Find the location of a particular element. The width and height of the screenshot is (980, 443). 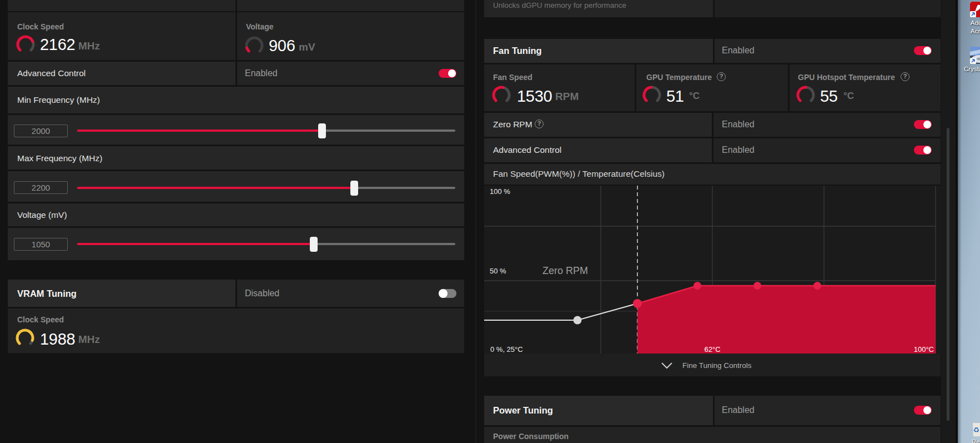

svg-text: 50 % is located at coordinates (498, 271).